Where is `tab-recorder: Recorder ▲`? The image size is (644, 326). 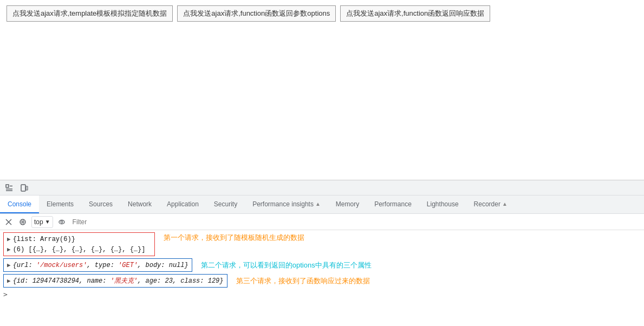
tab-recorder: Recorder ▲ is located at coordinates (491, 205).